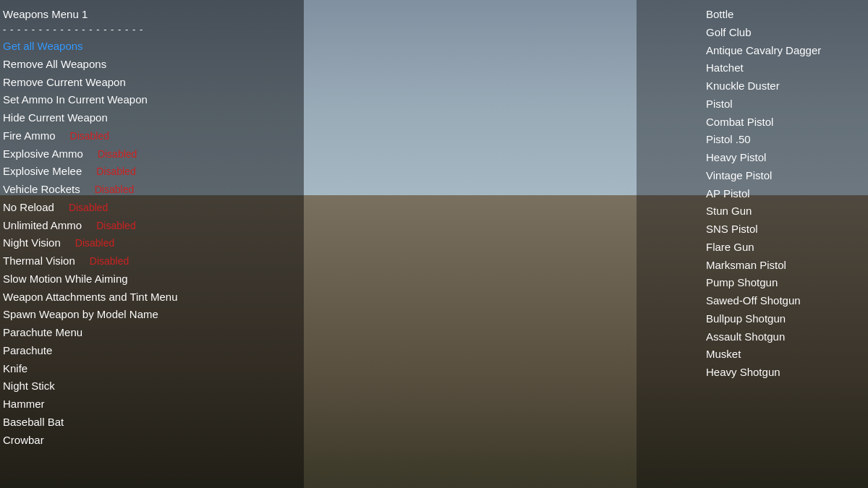 The height and width of the screenshot is (488, 868). What do you see at coordinates (140, 208) in the screenshot?
I see `menu-item-no-reload: No ReloadDisabled` at bounding box center [140, 208].